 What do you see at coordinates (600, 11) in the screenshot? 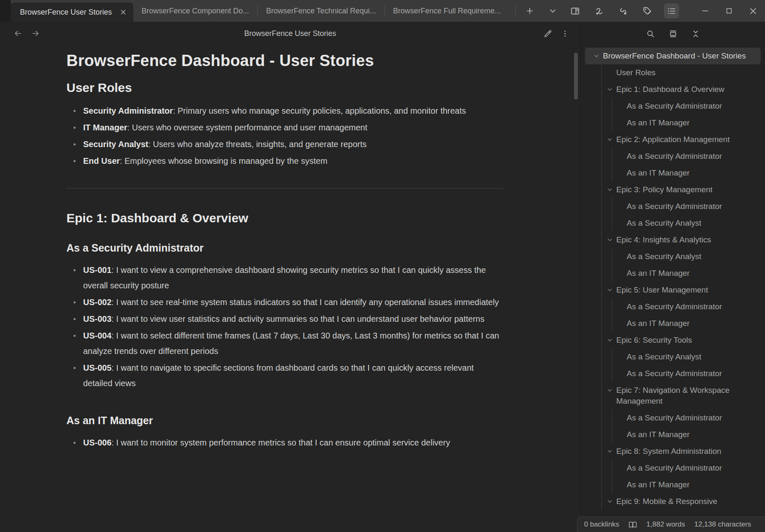
I see `backlinks-button` at bounding box center [600, 11].